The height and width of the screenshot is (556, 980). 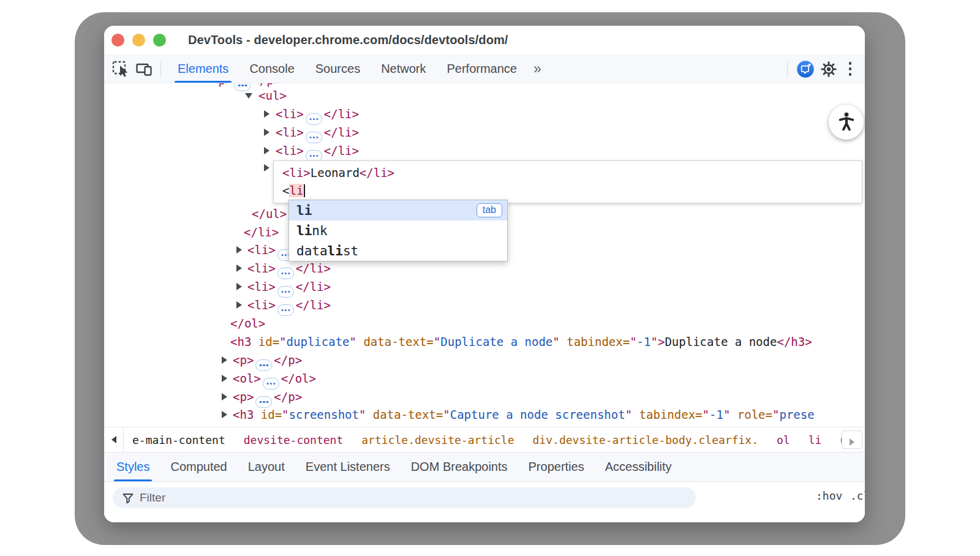 I want to click on tab-dom-breakpoints: DOM Breakpoints, so click(x=459, y=467).